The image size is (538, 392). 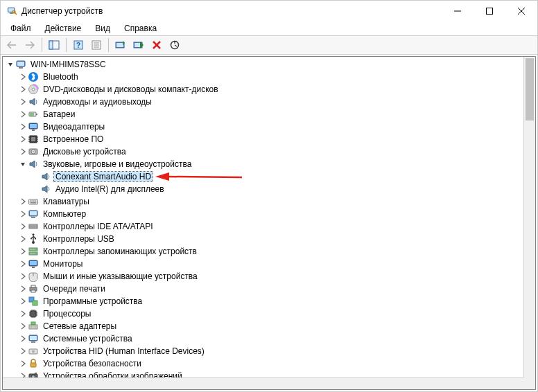 I want to click on tree-item-bluetooth: Bluetooth, so click(x=263, y=77).